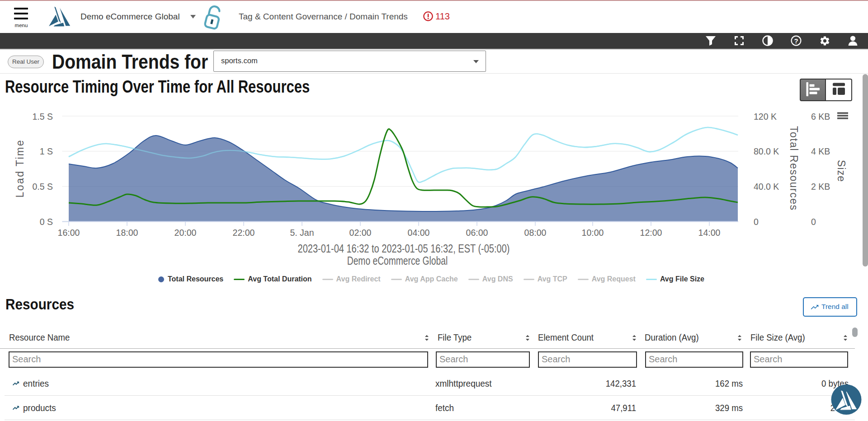 This screenshot has width=868, height=421. Describe the element at coordinates (765, 117) in the screenshot. I see `svg-text: 120 K` at that location.